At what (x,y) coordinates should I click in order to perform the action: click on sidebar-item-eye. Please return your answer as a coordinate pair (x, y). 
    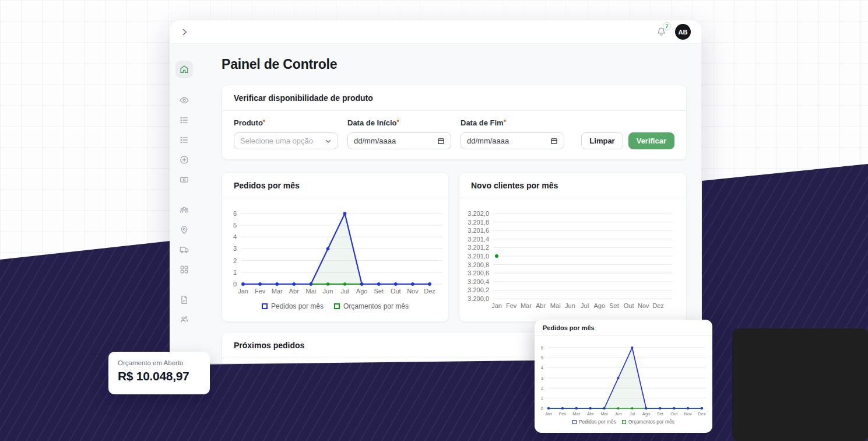
    Looking at the image, I should click on (184, 100).